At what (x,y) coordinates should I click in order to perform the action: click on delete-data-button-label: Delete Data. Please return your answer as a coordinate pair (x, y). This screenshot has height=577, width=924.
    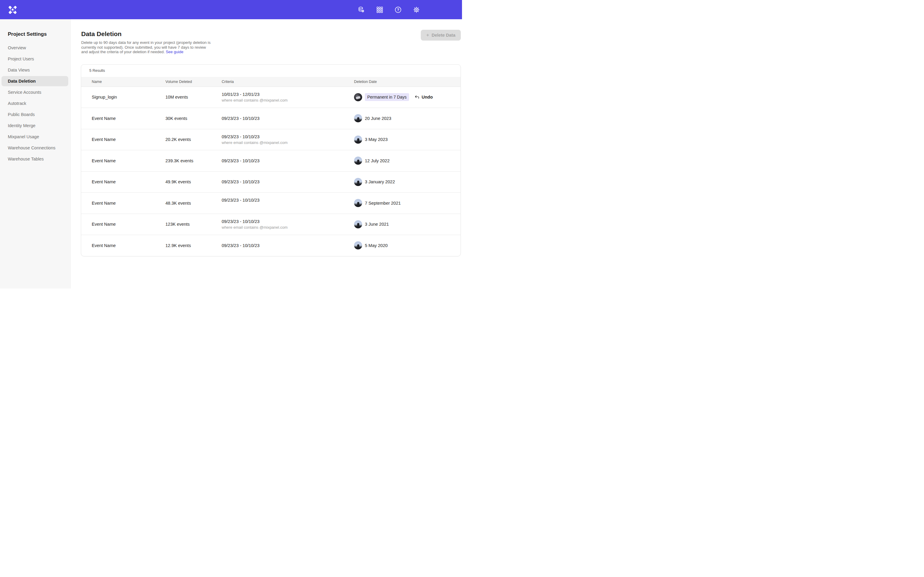
    Looking at the image, I should click on (444, 35).